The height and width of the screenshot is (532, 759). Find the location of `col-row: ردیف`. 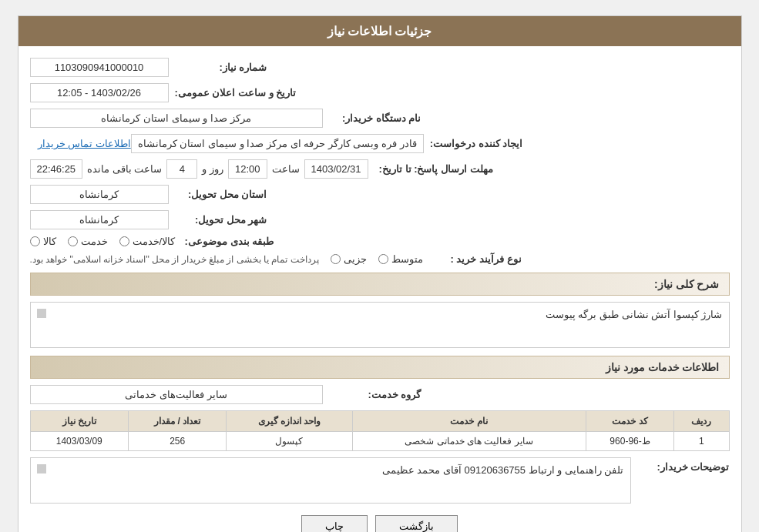

col-row: ردیف is located at coordinates (701, 422).